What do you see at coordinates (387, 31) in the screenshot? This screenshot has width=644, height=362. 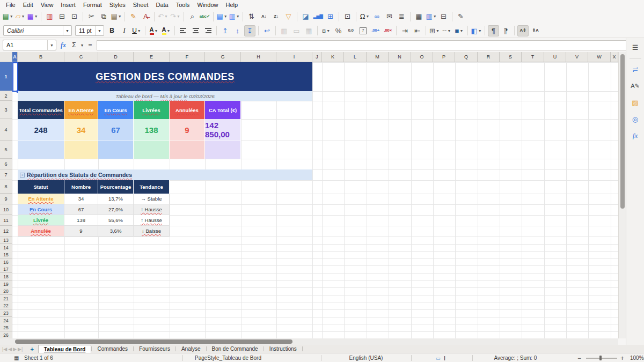 I see `delete-decimal-icon: .00×` at bounding box center [387, 31].